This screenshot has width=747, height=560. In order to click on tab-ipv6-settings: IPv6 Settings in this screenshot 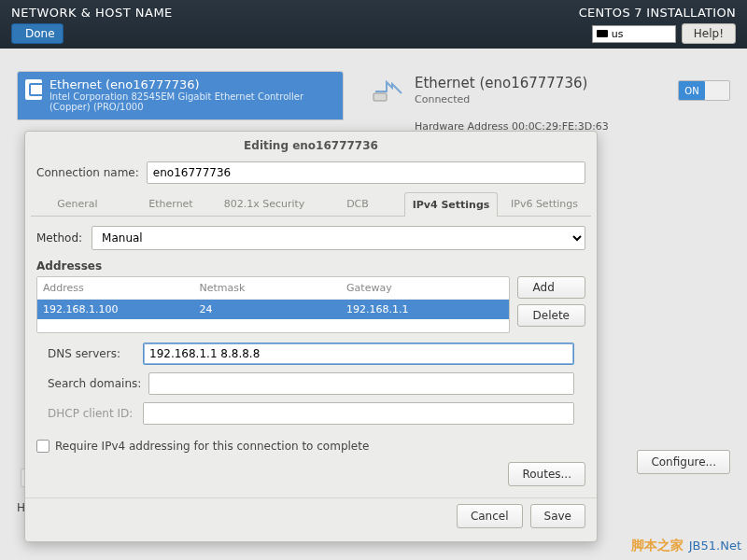, I will do `click(544, 203)`.